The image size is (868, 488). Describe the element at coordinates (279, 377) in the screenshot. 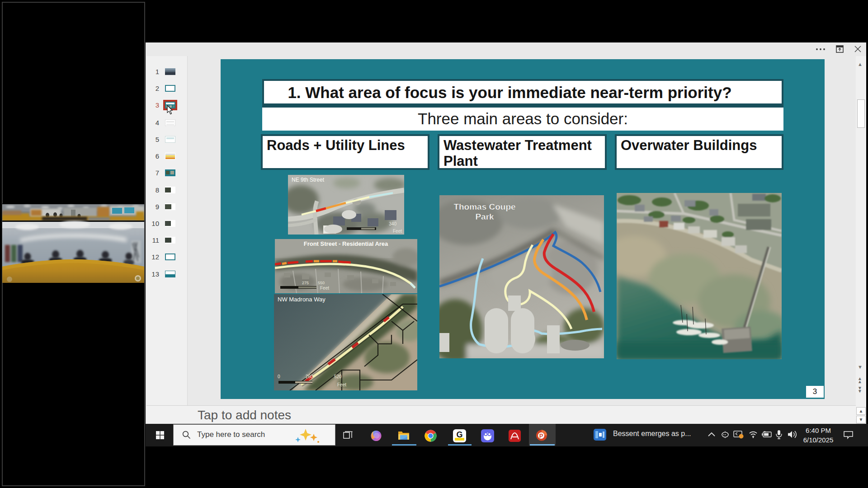

I see `svg-text: 0` at that location.